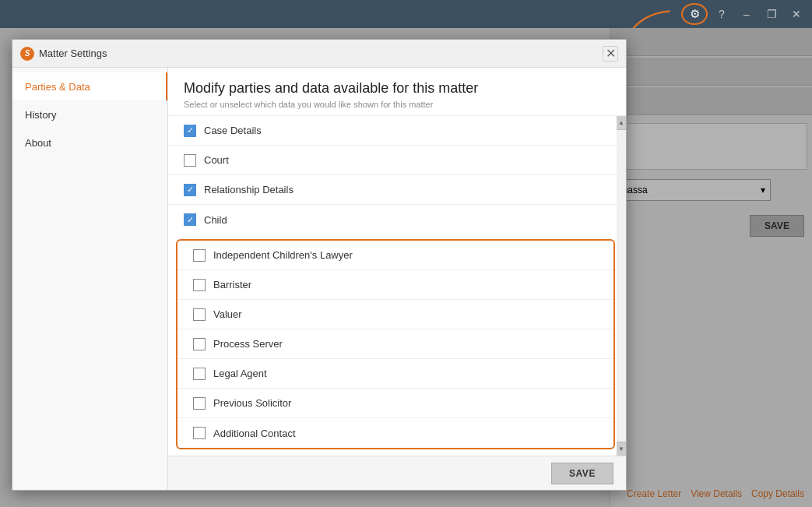 The height and width of the screenshot is (507, 812). Describe the element at coordinates (392, 220) in the screenshot. I see `check-item-child: Child` at that location.